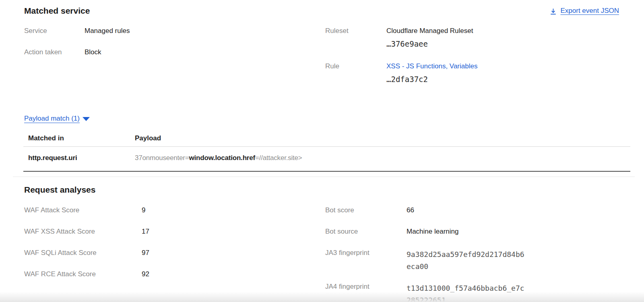 Image resolution: width=644 pixels, height=302 pixels. Describe the element at coordinates (54, 52) in the screenshot. I see `action-taken-label: Action taken` at that location.